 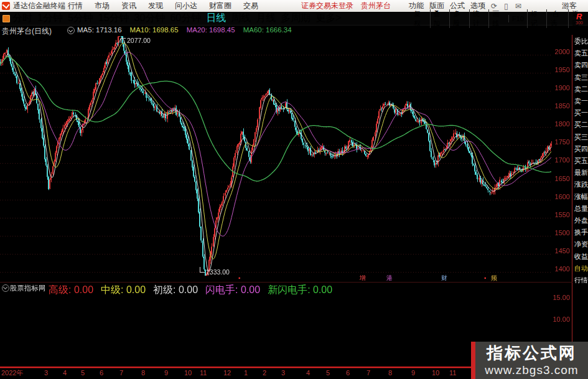 What do you see at coordinates (560, 251) in the screenshot?
I see `price-tick: 1450` at bounding box center [560, 251].